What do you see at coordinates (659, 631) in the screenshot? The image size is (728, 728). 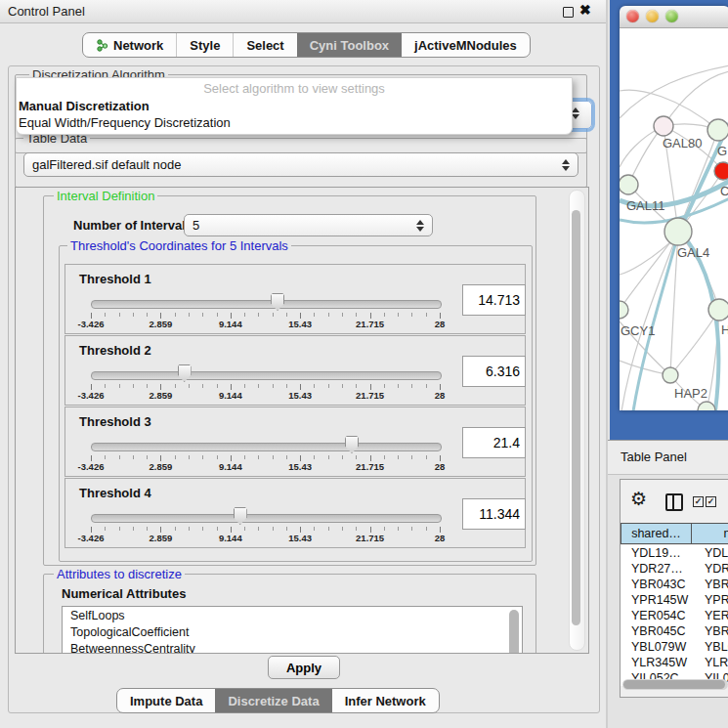 I see `cell-shared-name: YBR045C` at bounding box center [659, 631].